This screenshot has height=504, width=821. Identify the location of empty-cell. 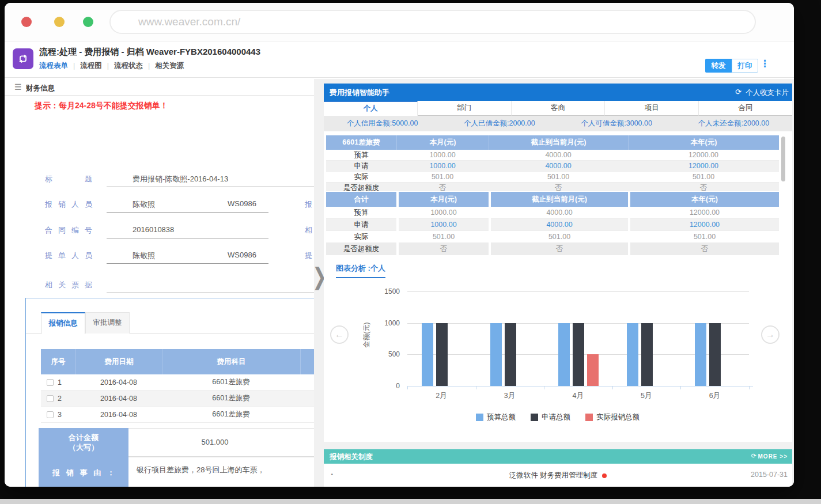
(307, 382).